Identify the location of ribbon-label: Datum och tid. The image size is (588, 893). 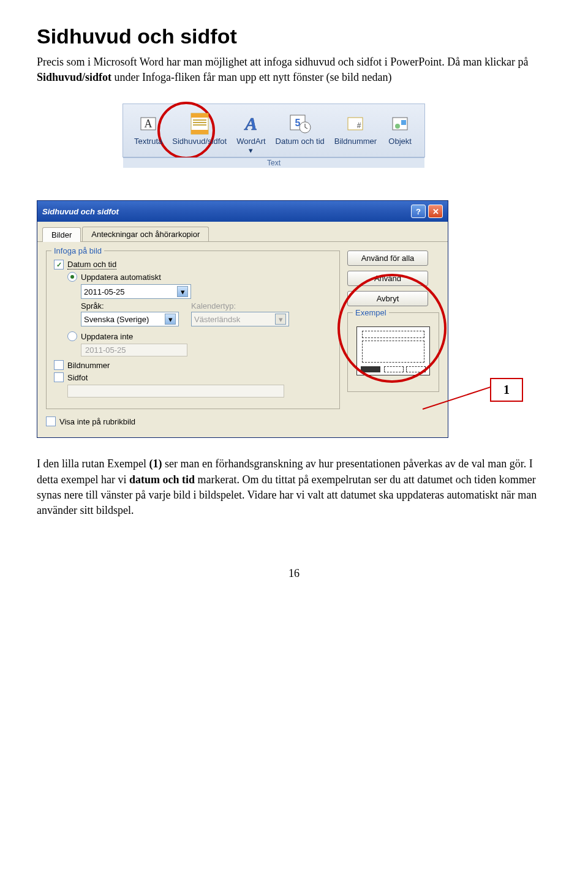
(300, 147).